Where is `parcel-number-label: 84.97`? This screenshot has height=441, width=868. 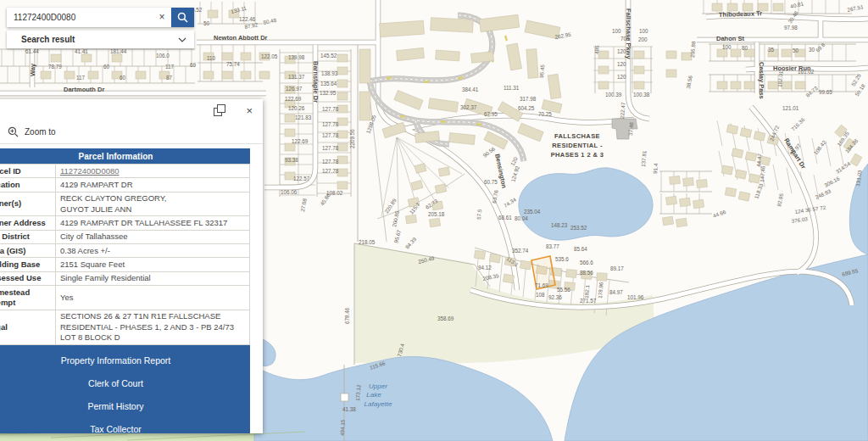
parcel-number-label: 84.97 is located at coordinates (616, 292).